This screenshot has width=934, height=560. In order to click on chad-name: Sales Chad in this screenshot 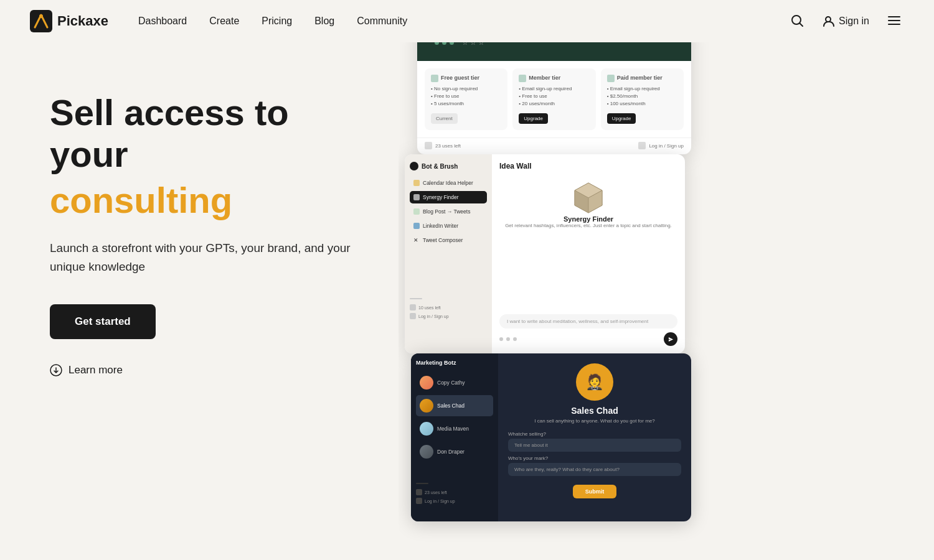, I will do `click(594, 411)`.